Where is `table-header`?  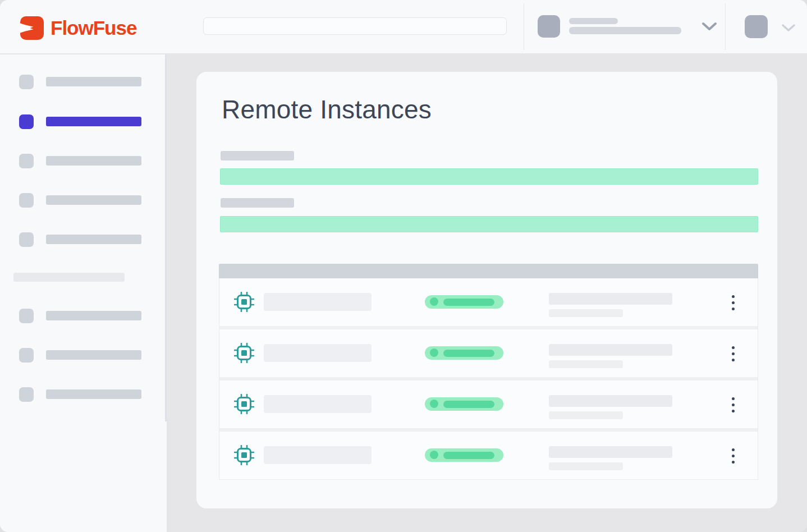
table-header is located at coordinates (488, 271).